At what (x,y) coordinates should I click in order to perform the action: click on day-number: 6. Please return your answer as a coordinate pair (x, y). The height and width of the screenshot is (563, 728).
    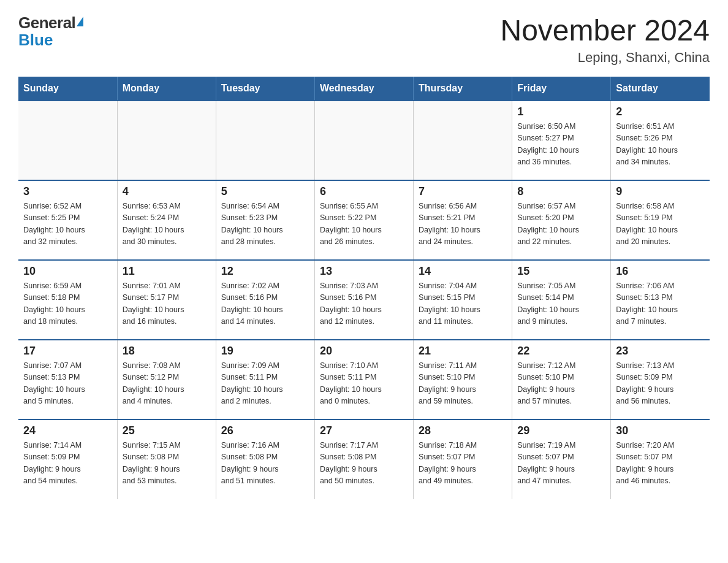
    Looking at the image, I should click on (364, 191).